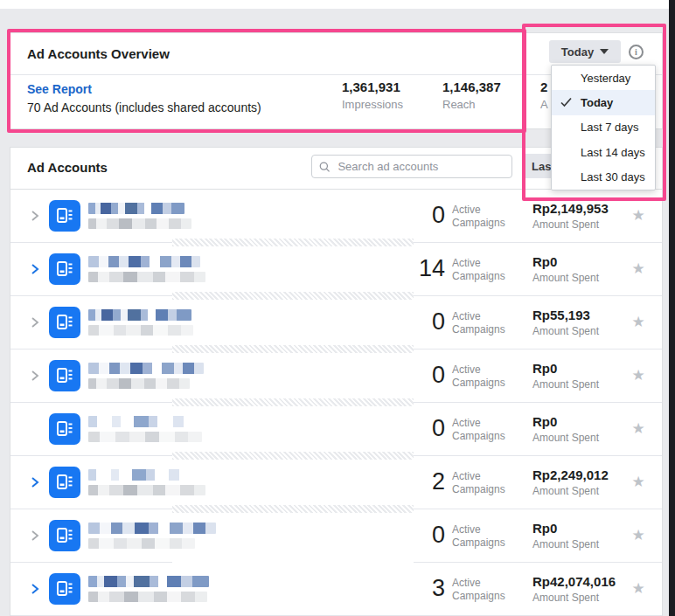  What do you see at coordinates (407, 589) in the screenshot?
I see `active-campaigns-count: 3` at bounding box center [407, 589].